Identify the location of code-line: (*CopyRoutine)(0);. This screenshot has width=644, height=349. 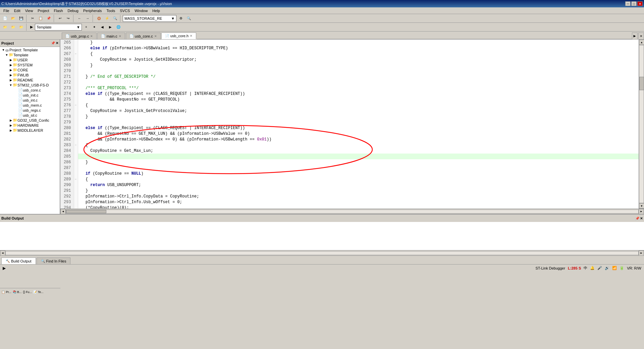
(358, 207).